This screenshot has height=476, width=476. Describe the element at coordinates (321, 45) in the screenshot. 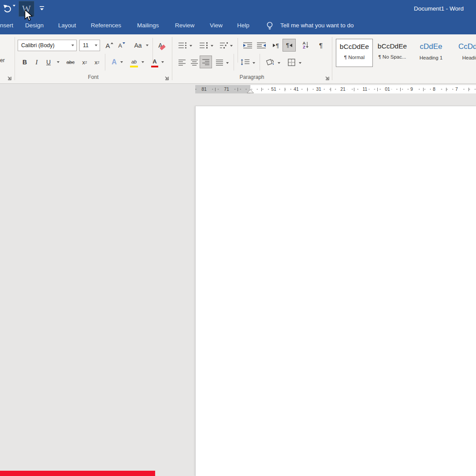

I see `show-hide-marks-button: ¶` at that location.